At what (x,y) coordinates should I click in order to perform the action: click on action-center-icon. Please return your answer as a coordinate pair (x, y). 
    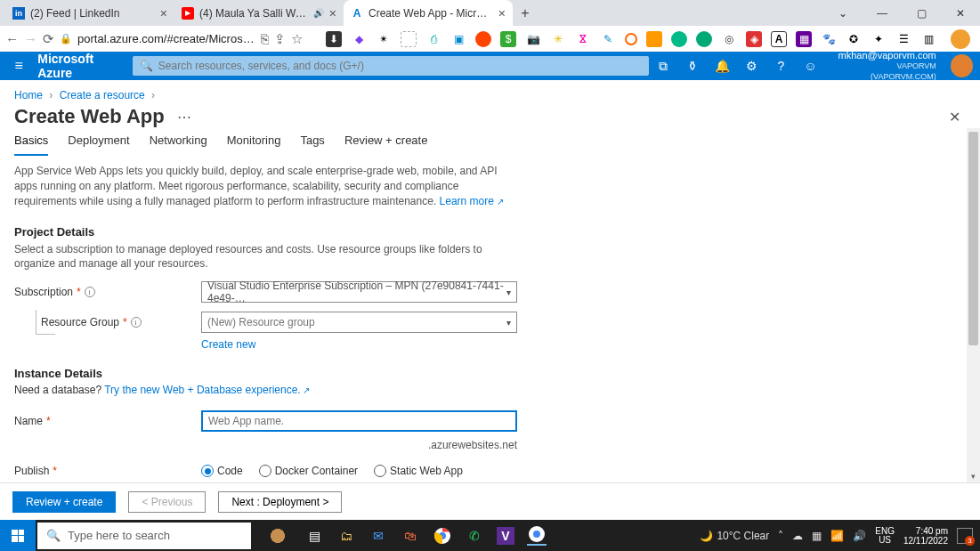
    Looking at the image, I should click on (965, 536).